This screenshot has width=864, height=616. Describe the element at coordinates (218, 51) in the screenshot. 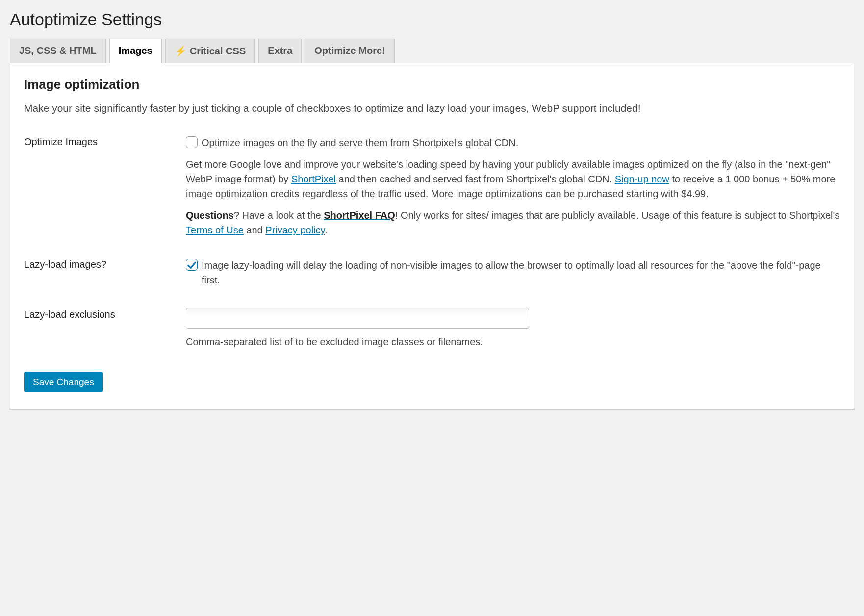

I see `tab-critical-css-label: Critical CSS` at that location.